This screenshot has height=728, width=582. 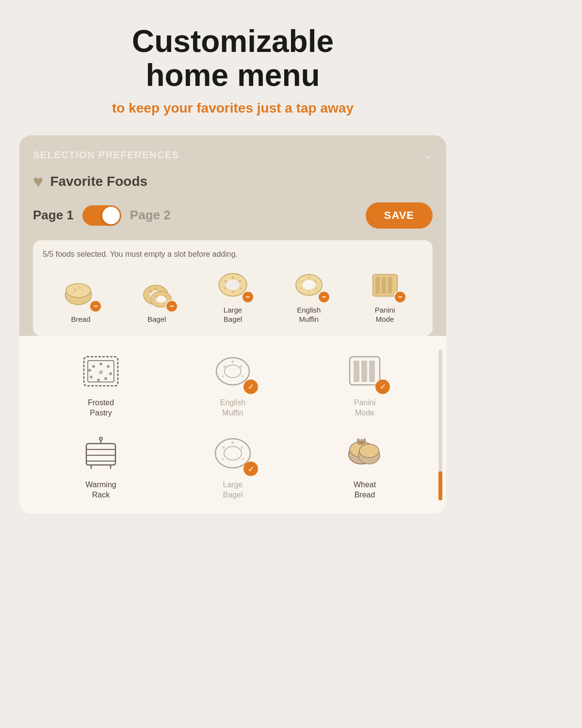 I want to click on english-muffin-label: EnglishMuffin, so click(x=308, y=314).